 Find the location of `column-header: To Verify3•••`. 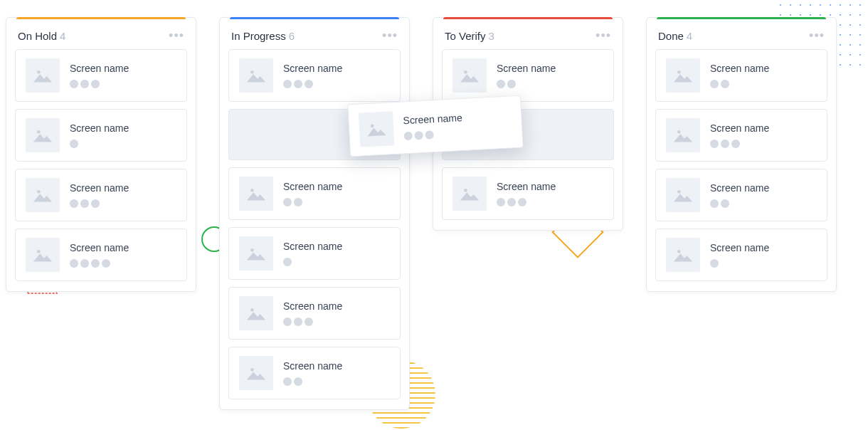

column-header: To Verify3••• is located at coordinates (528, 34).